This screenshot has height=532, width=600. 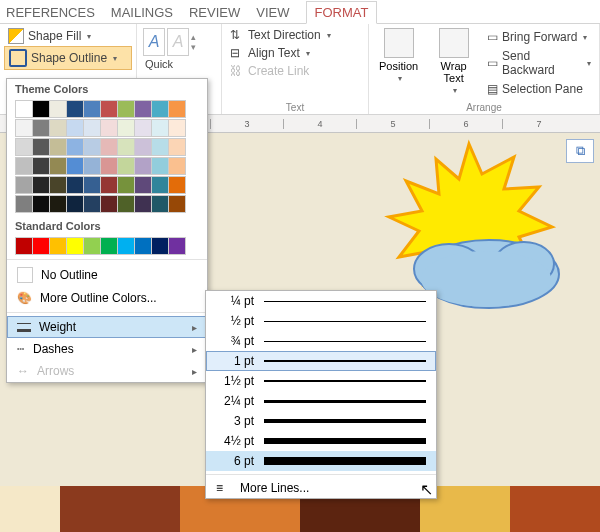 What do you see at coordinates (107, 327) in the screenshot?
I see `weight-menu-item: Weight▸` at bounding box center [107, 327].